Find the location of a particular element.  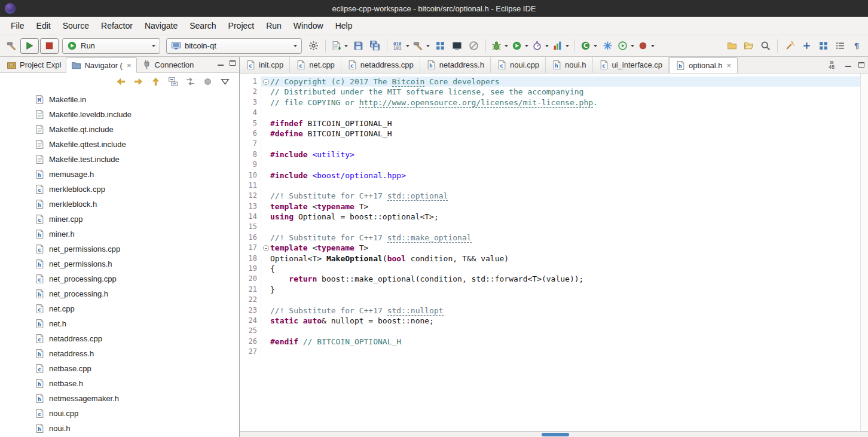

editor-tab-optional-h: hoptional.h× is located at coordinates (703, 65).